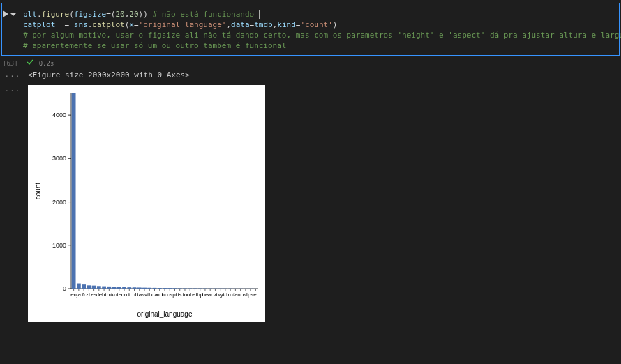  Describe the element at coordinates (47, 63) in the screenshot. I see `execution-time: 0.2s` at that location.